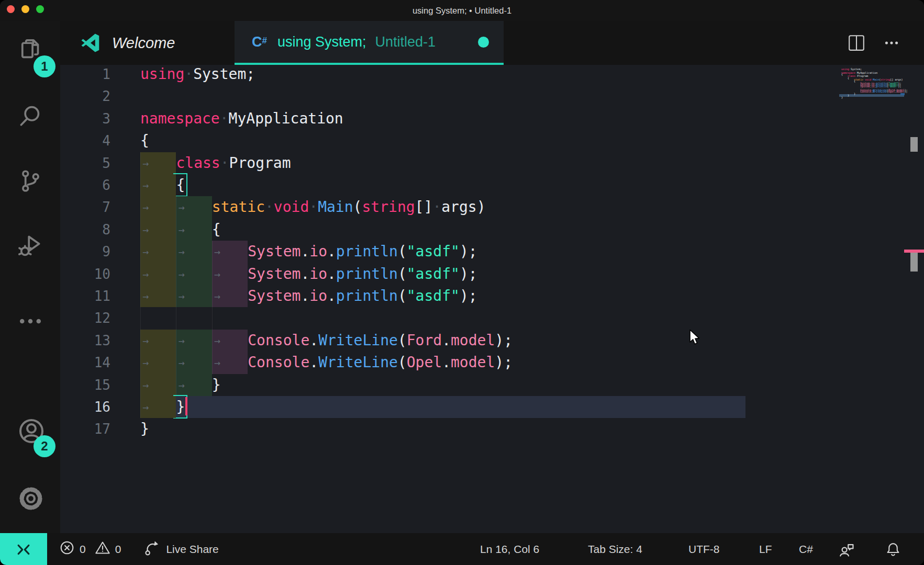 Image resolution: width=924 pixels, height=565 pixels. I want to click on code-line: 3namespace·MyApplication, so click(492, 119).